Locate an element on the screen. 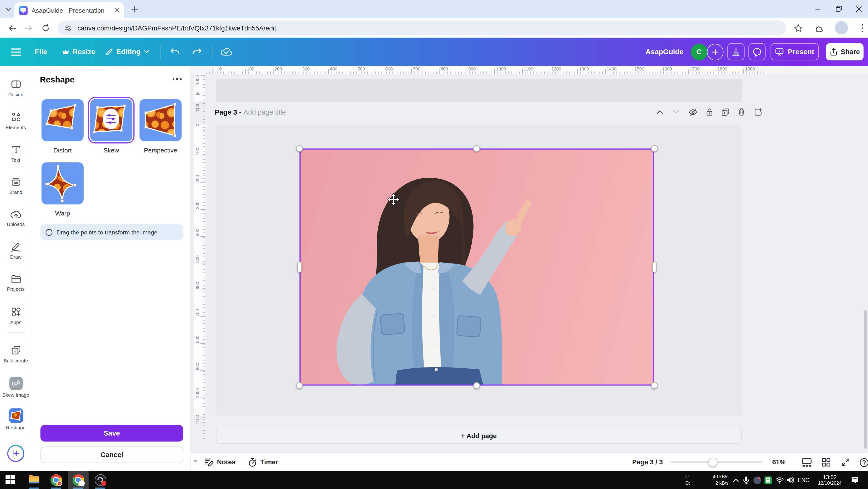 Image resolution: width=868 pixels, height=489 pixels. notes-button: Notes is located at coordinates (220, 462).